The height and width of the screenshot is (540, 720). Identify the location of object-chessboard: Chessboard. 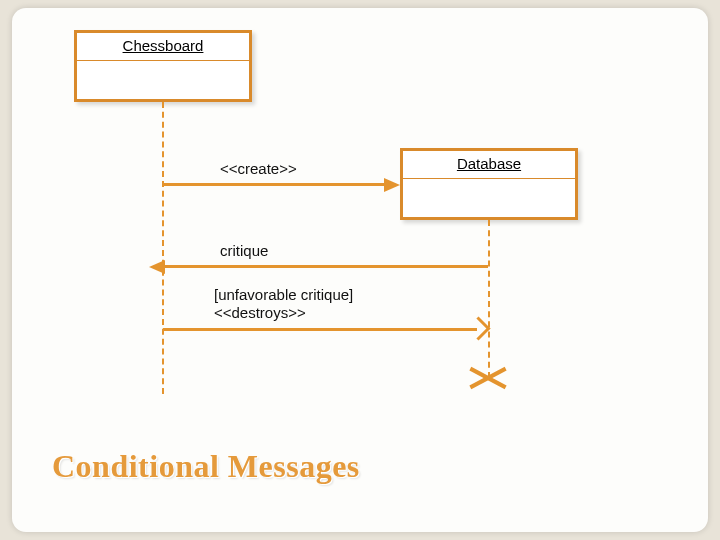
(163, 66).